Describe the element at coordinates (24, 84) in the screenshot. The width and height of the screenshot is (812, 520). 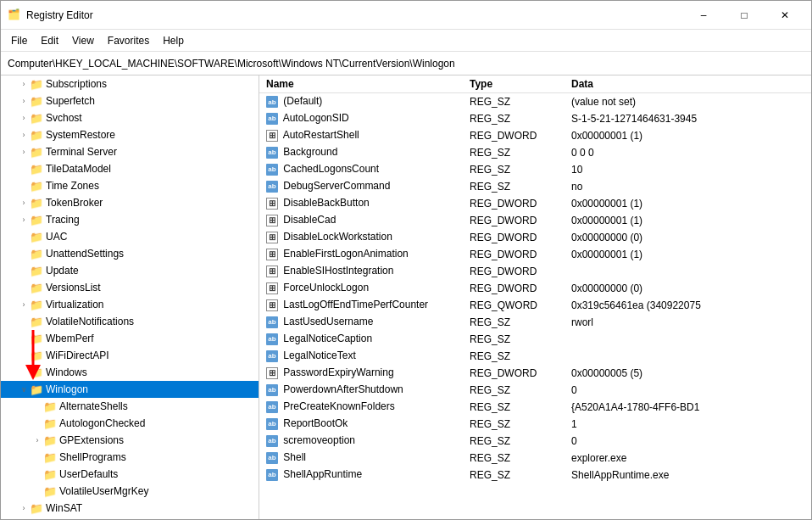
I see `expand-icon-subscriptions: ›` at that location.